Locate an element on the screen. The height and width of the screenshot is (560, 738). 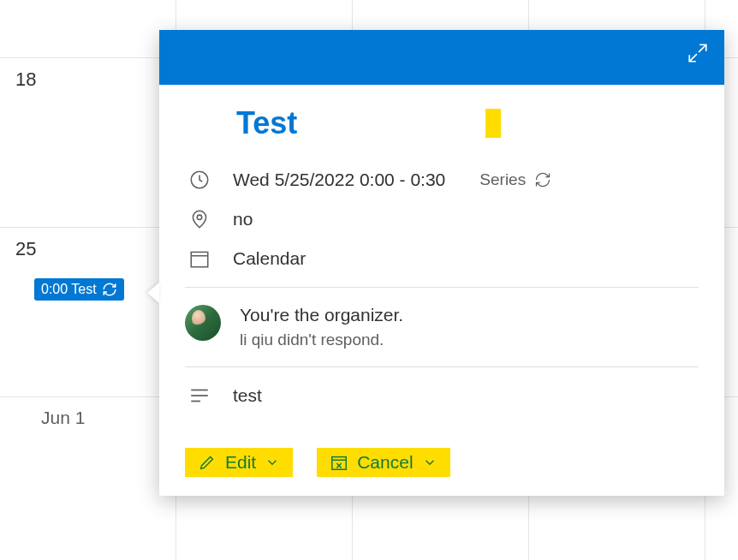
card-header is located at coordinates (442, 57).